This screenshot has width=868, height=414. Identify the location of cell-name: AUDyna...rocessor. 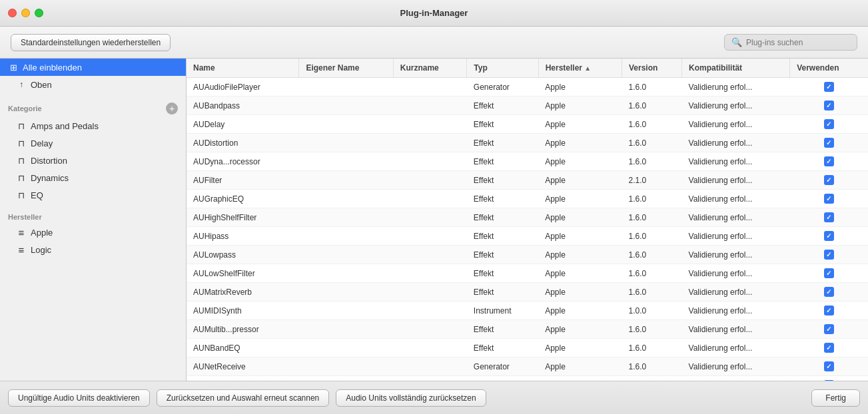
(242, 162).